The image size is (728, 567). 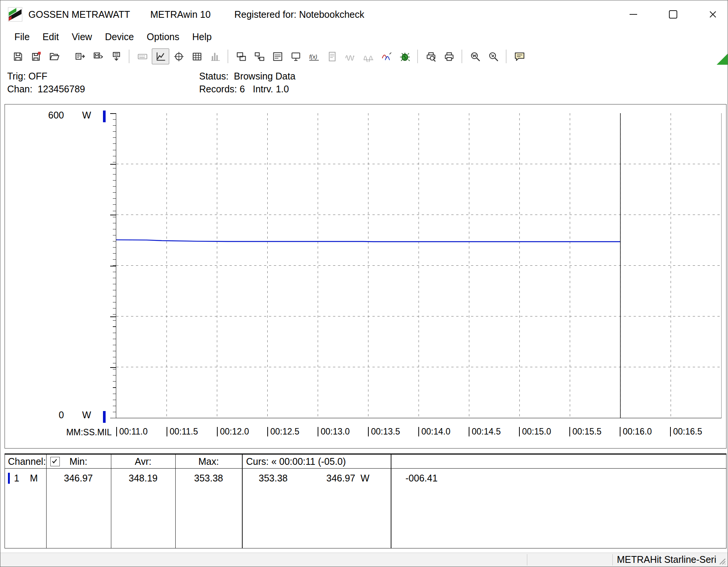 What do you see at coordinates (332, 57) in the screenshot?
I see `protocol-icon` at bounding box center [332, 57].